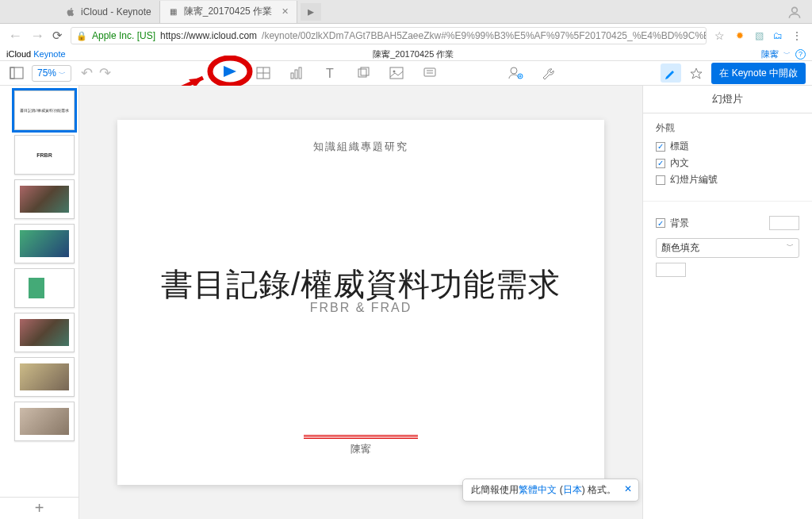 This screenshot has width=812, height=519. Describe the element at coordinates (671, 73) in the screenshot. I see `format-panel-button` at that location.